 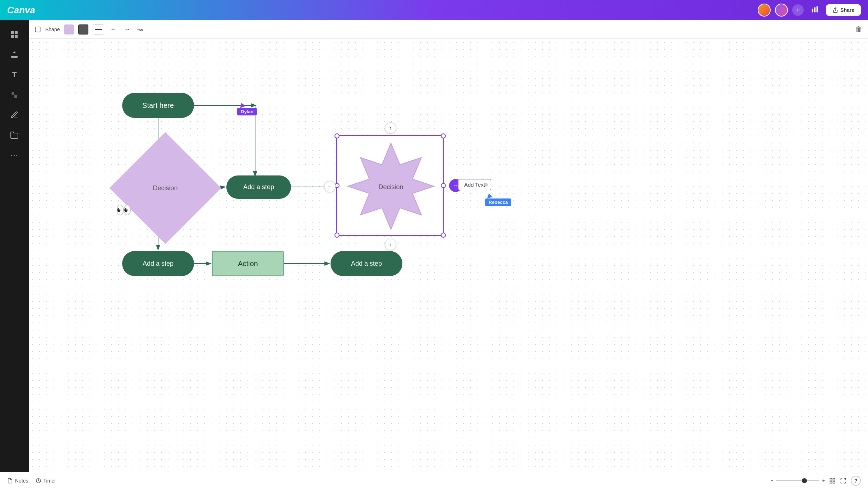 I want to click on handle-tr, so click(x=443, y=136).